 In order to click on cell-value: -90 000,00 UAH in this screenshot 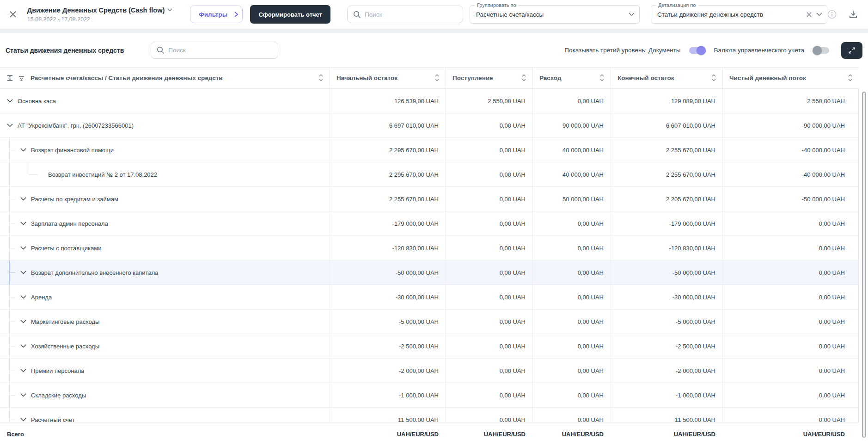, I will do `click(824, 126)`.